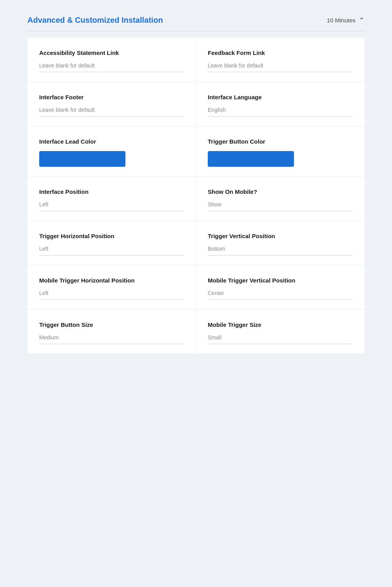 This screenshot has width=392, height=587. What do you see at coordinates (112, 199) in the screenshot?
I see `field-cell: Interface PositionLeft` at bounding box center [112, 199].